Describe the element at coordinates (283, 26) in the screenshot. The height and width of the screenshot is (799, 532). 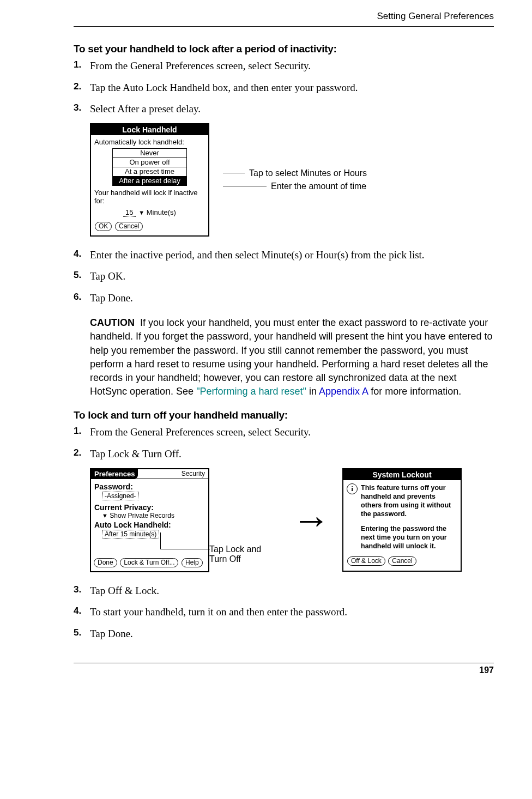
I see `header-rule` at that location.